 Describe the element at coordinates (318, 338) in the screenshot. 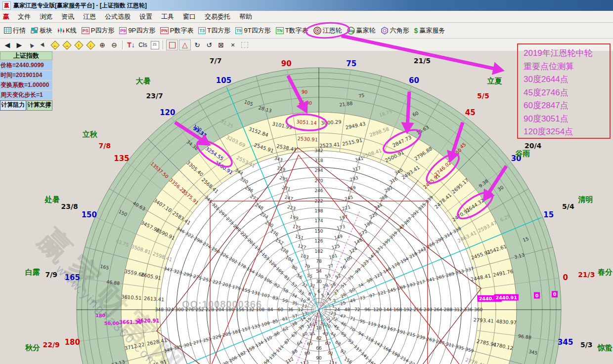

I see `svg-text: 42` at that location.